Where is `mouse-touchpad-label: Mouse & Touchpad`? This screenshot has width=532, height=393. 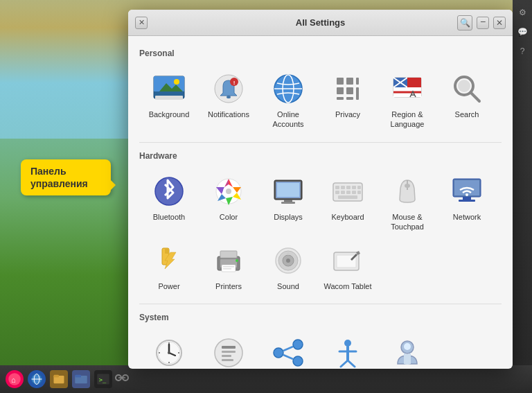
mouse-touchpad-label: Mouse & Touchpad is located at coordinates (407, 222).